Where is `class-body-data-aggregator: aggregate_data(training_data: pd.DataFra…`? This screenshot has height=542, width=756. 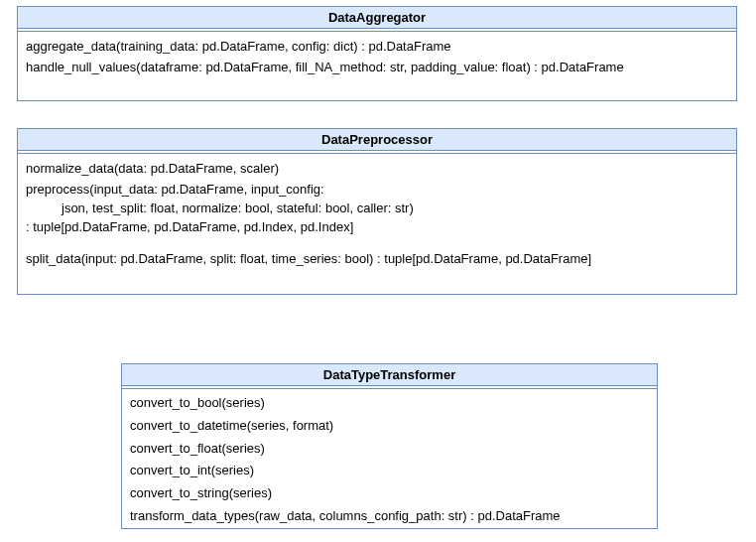 class-body-data-aggregator: aggregate_data(training_data: pd.DataFra… is located at coordinates (377, 59).